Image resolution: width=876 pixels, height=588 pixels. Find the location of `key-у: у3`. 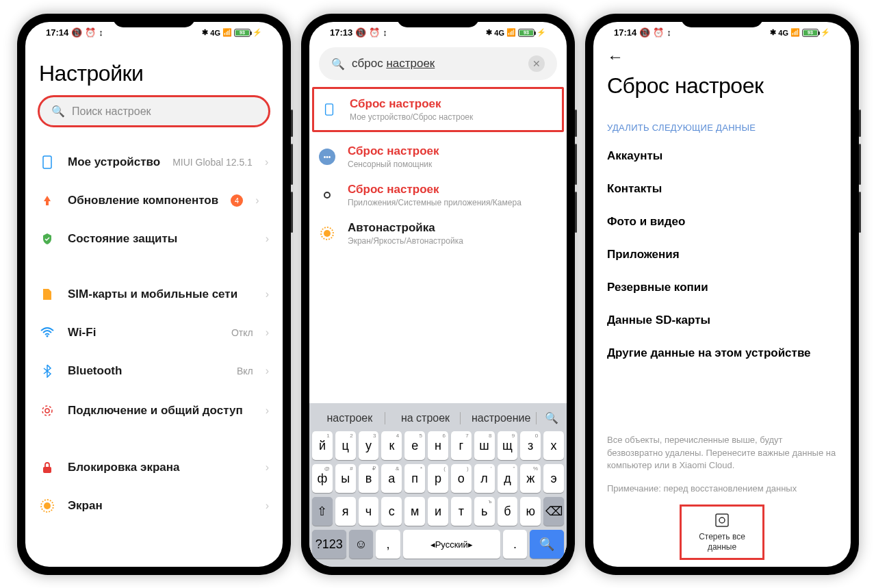

key-у: у3 is located at coordinates (369, 446).